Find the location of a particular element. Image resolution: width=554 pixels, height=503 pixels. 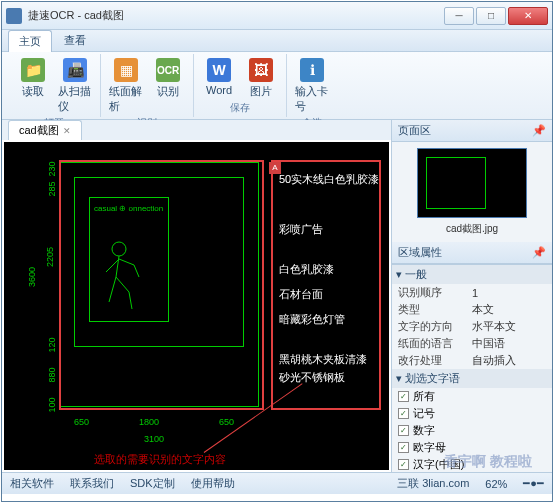

statusbar: 相关软件 联系我们 SDK定制 使用帮助 三联 3lian.com 62% ━●… is located at coordinates (277, 483).